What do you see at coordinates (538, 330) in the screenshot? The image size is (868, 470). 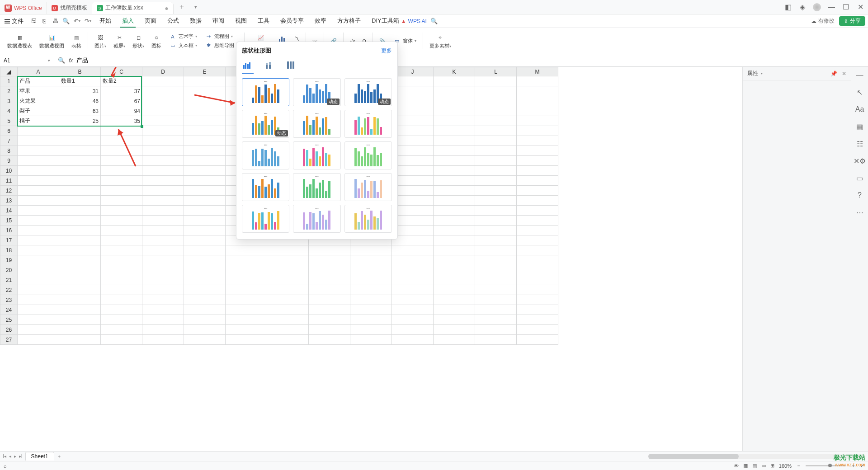 I see `cell-M26` at bounding box center [538, 330].